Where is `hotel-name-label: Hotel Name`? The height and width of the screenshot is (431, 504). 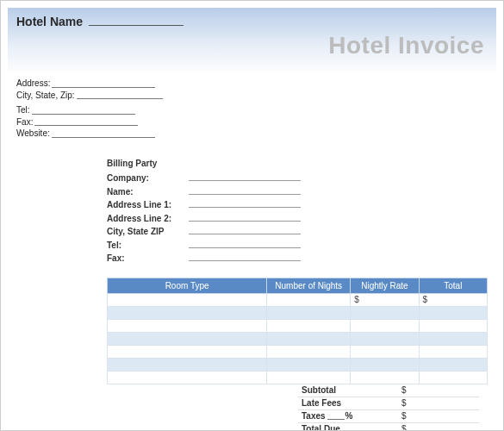
hotel-name-label: Hotel Name is located at coordinates (50, 22).